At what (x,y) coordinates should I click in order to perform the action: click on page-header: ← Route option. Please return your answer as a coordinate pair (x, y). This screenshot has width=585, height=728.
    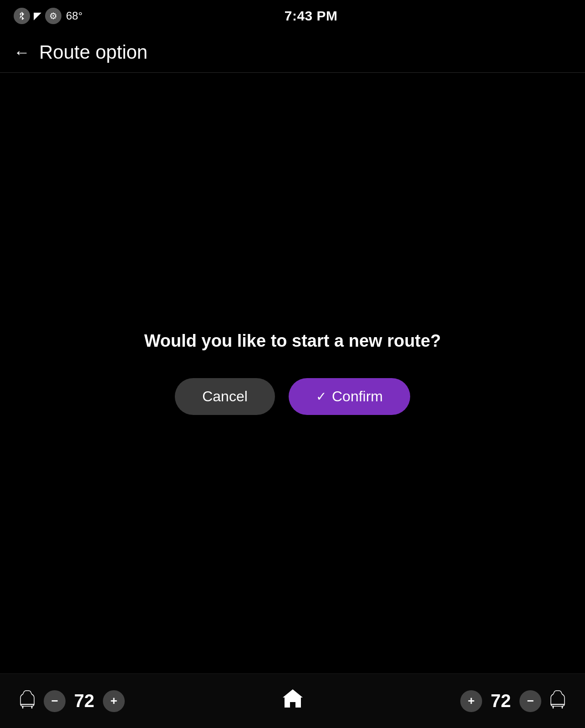
    Looking at the image, I should click on (292, 52).